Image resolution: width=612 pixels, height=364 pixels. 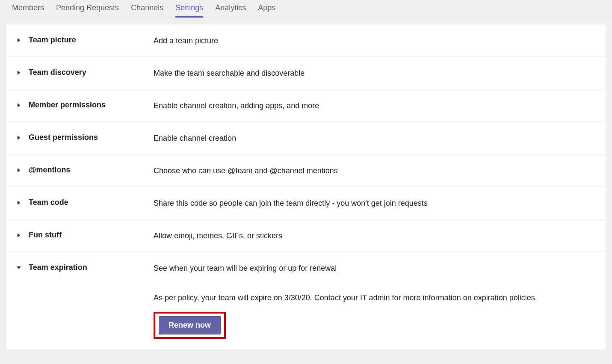 What do you see at coordinates (375, 203) in the screenshot?
I see `section-desc: Share this code so people can join the t…` at bounding box center [375, 203].